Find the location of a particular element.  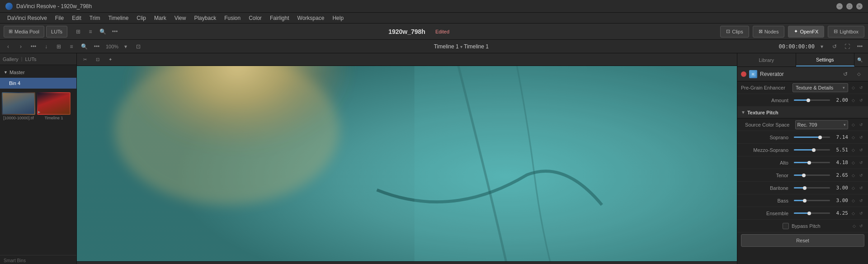

edit-cut-button: ✂ is located at coordinates (85, 60).